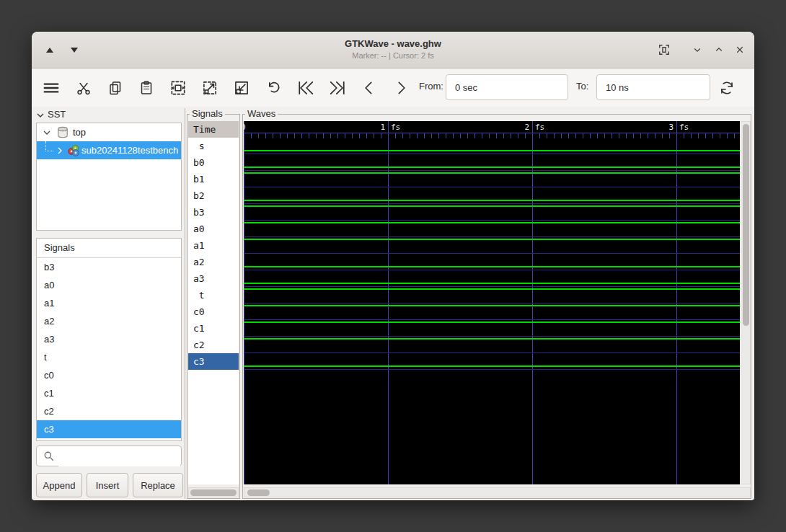  Describe the element at coordinates (109, 322) in the screenshot. I see `list-item: a2` at that location.